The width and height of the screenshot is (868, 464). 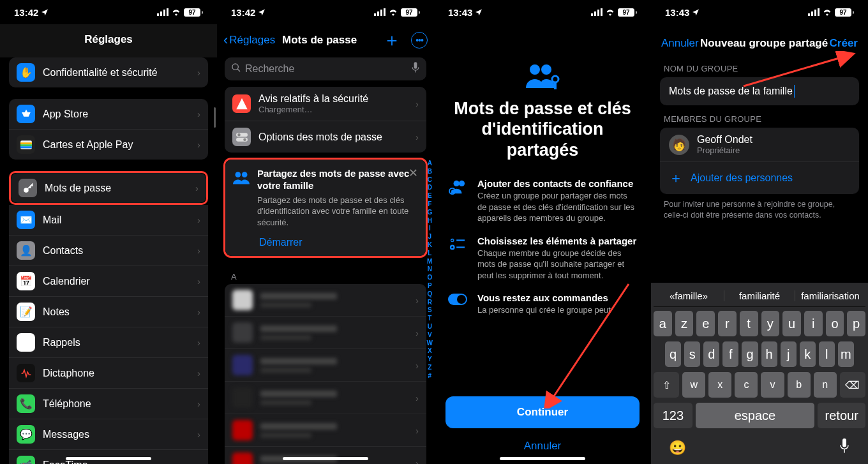 What do you see at coordinates (772, 385) in the screenshot?
I see `key-v: v` at bounding box center [772, 385].